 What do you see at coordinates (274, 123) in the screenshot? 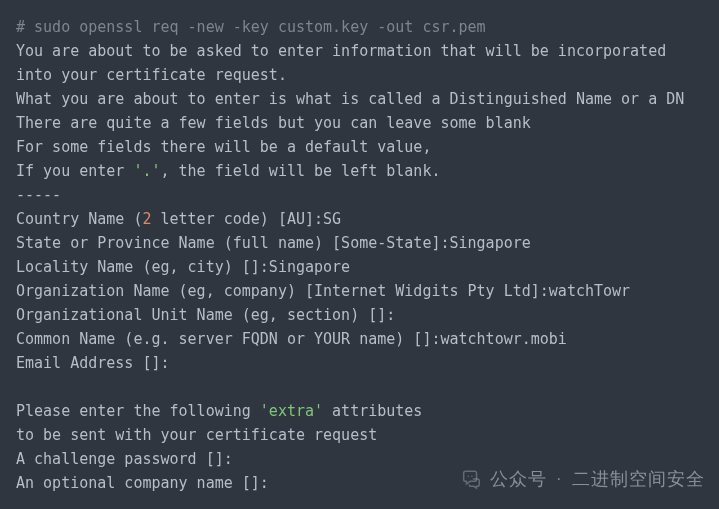
I see `intro-line-4: There are quite a few fields but you can…` at bounding box center [274, 123].